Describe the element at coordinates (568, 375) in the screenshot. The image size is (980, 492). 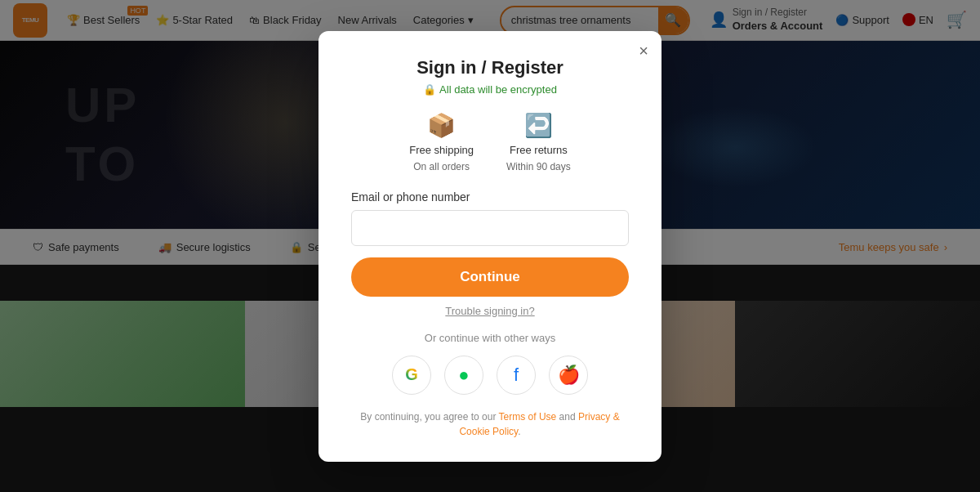
I see `apple-login-button: 🍎` at that location.